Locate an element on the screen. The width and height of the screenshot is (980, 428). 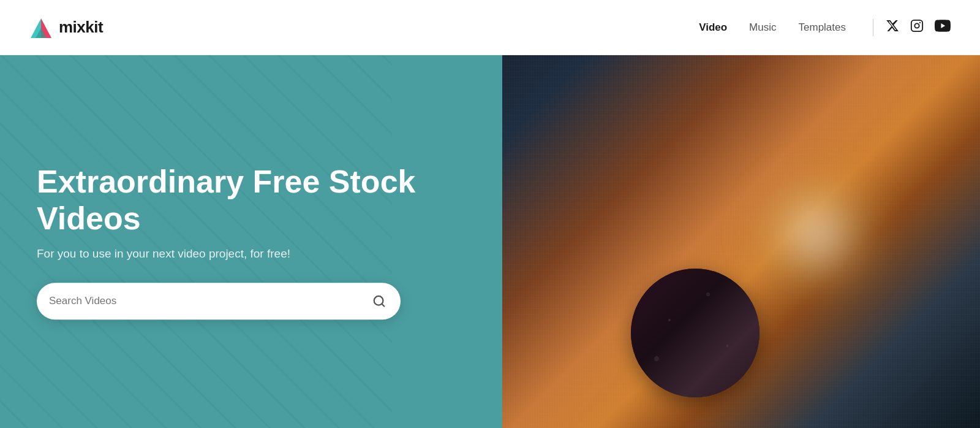
hero-subtitle: For you to use in your next video projec… is located at coordinates (251, 254).